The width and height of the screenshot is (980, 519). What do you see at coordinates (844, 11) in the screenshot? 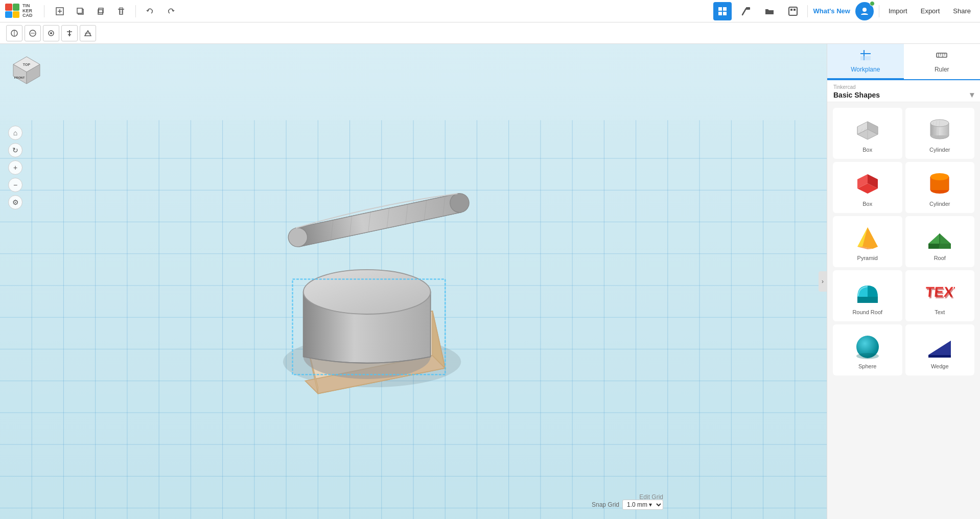
I see `topbar-right: What's New Import Export Share` at bounding box center [844, 11].